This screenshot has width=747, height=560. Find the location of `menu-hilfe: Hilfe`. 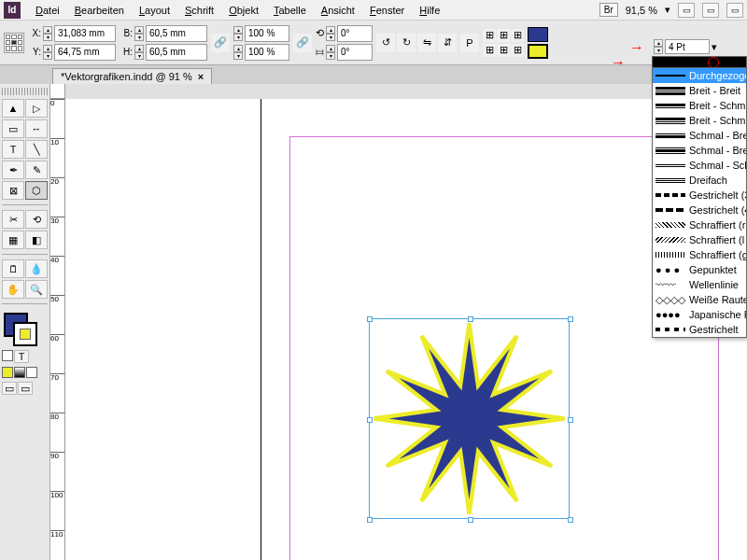

menu-hilfe: Hilfe is located at coordinates (430, 10).